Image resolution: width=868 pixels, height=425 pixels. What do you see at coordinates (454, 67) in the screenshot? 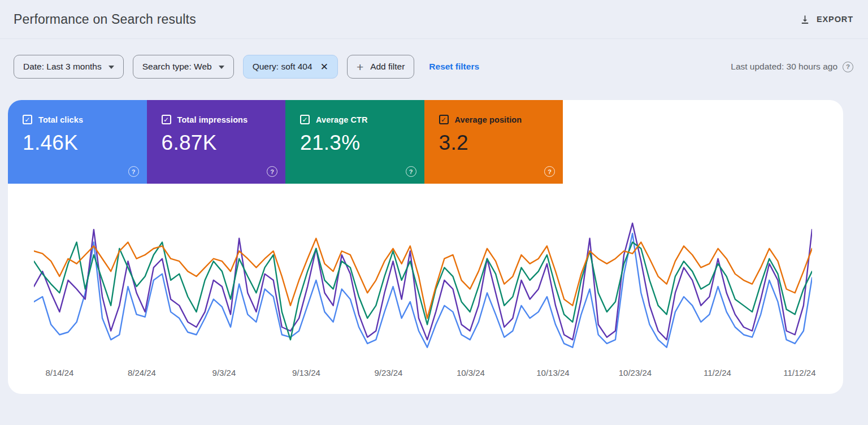
I see `reset-filters-link: Reset filters` at bounding box center [454, 67].